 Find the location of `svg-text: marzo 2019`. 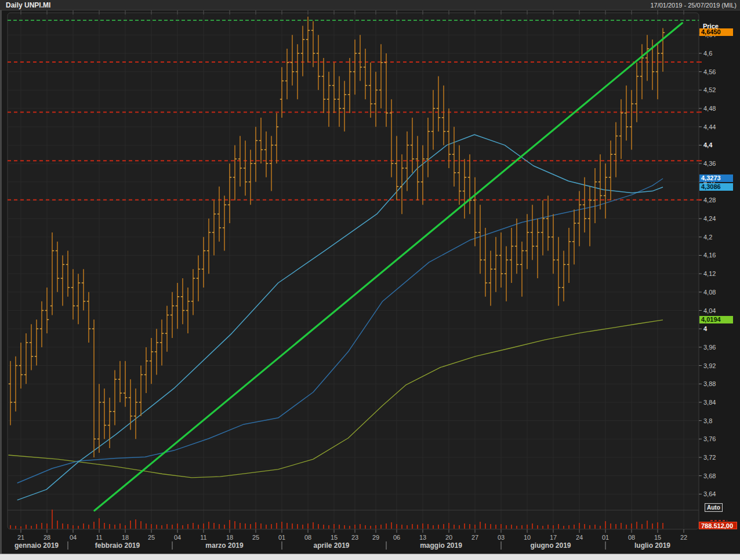

svg-text: marzo 2019 is located at coordinates (224, 546).